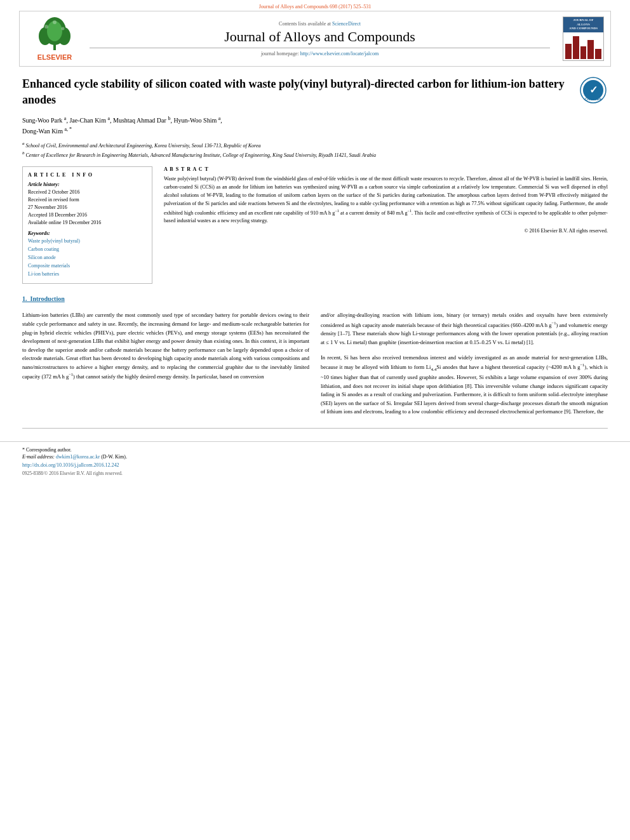 This screenshot has width=630, height=840. I want to click on affiliation-a: a School of Civil, Environmental and Arc…, so click(315, 145).